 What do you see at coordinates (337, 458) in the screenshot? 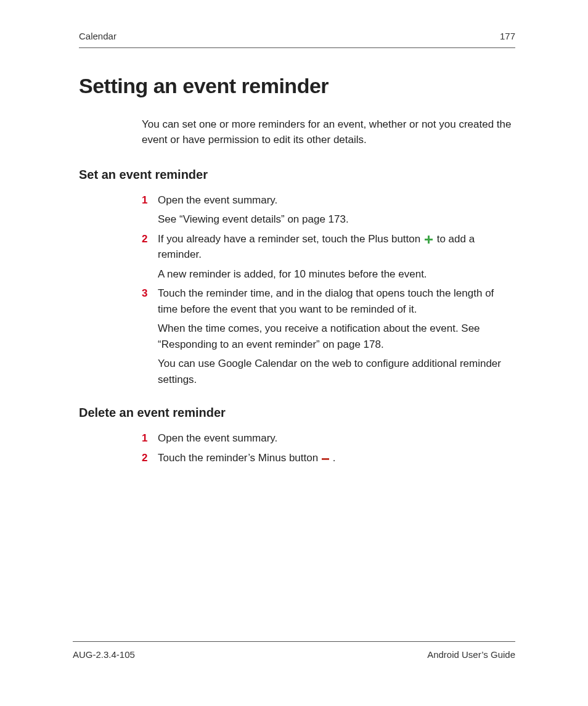
I see `step-text: Touch the reminder’s Minus button .` at bounding box center [337, 458].